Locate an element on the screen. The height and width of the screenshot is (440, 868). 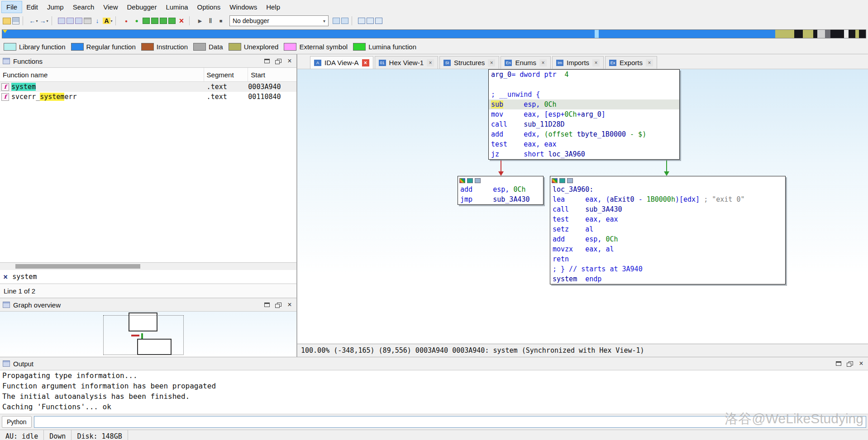
menu-item-help: Help is located at coordinates (273, 7).